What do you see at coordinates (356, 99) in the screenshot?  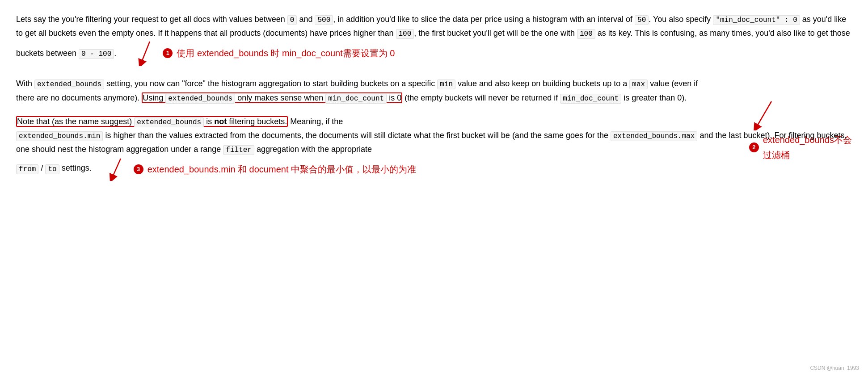 I see `code-min-doc-count-2: min_doc_count` at bounding box center [356, 99].